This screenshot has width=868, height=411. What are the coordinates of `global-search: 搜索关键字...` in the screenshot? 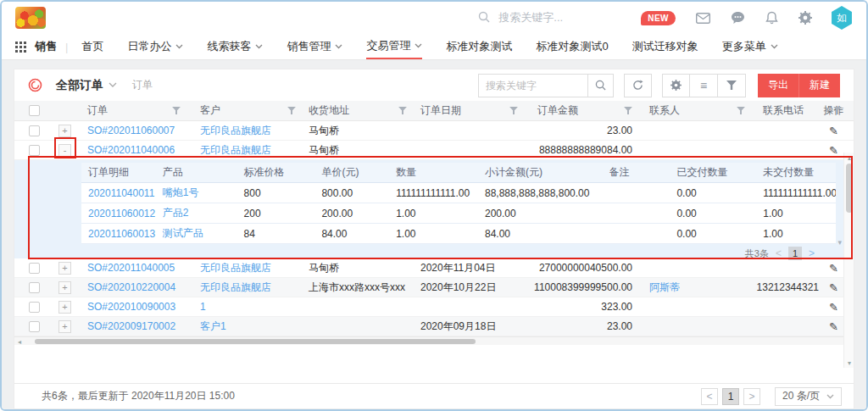 It's located at (520, 18).